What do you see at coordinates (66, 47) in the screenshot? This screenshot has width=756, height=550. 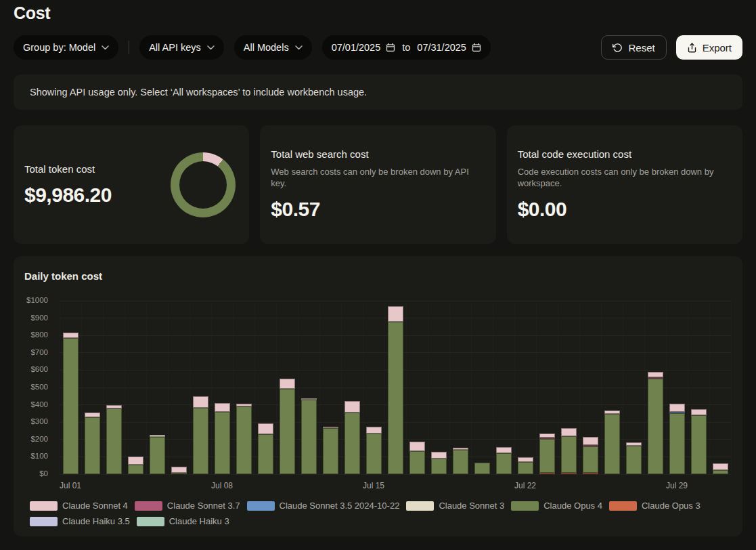 I see `group-by-select: Group by: Model` at bounding box center [66, 47].